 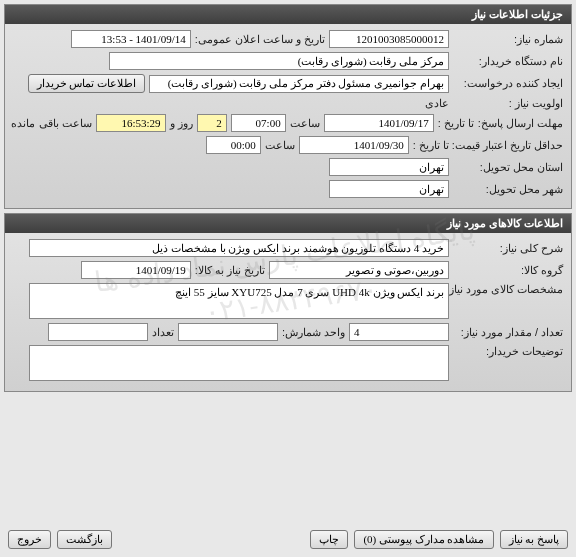 I want to click on lbl-creator: ایجاد کننده درخواست:, so click(x=508, y=84).